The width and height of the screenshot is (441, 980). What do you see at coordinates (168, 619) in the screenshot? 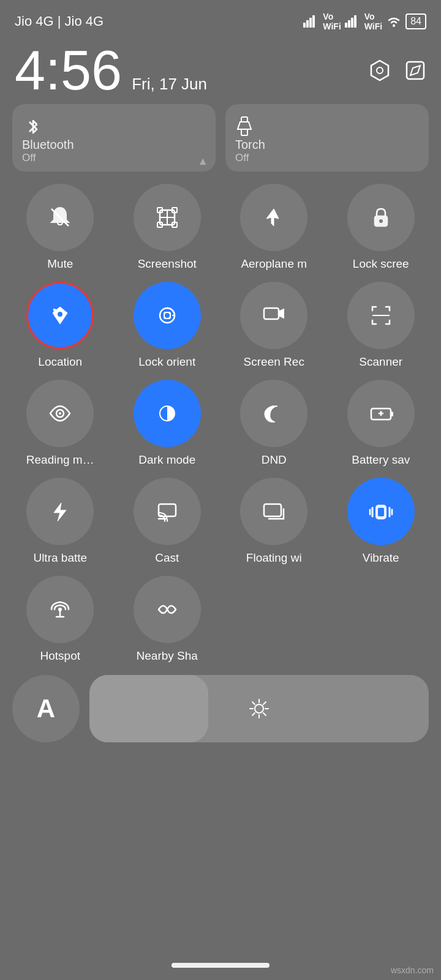
I see `tile-nearbysha: Nearby Sha` at bounding box center [168, 619].